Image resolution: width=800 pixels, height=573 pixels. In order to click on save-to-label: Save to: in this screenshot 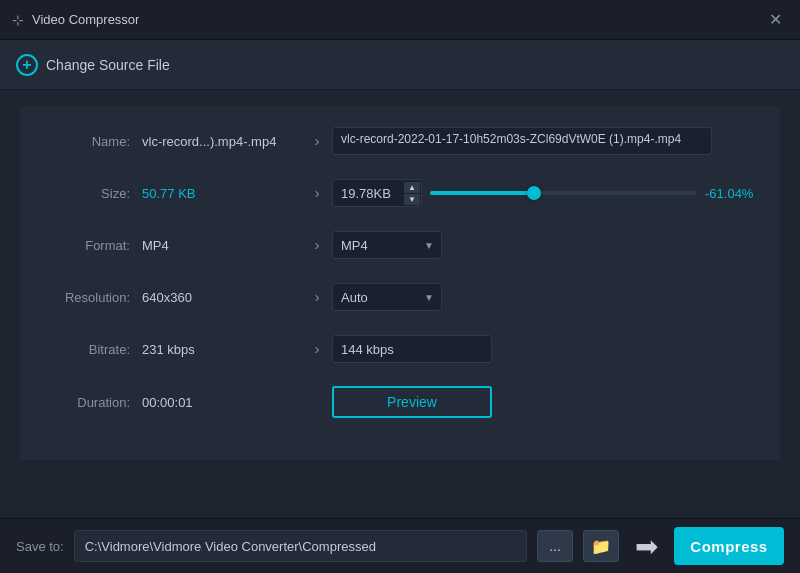, I will do `click(40, 546)`.